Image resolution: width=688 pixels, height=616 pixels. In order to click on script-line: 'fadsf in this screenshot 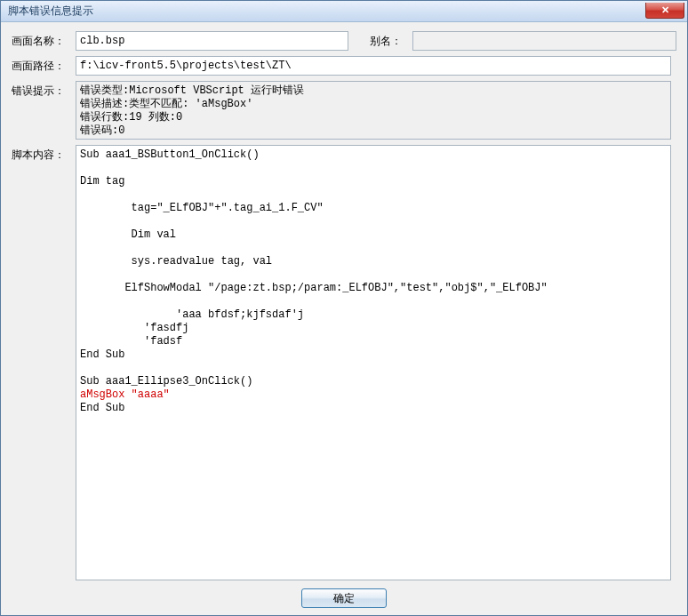, I will do `click(373, 341)`.